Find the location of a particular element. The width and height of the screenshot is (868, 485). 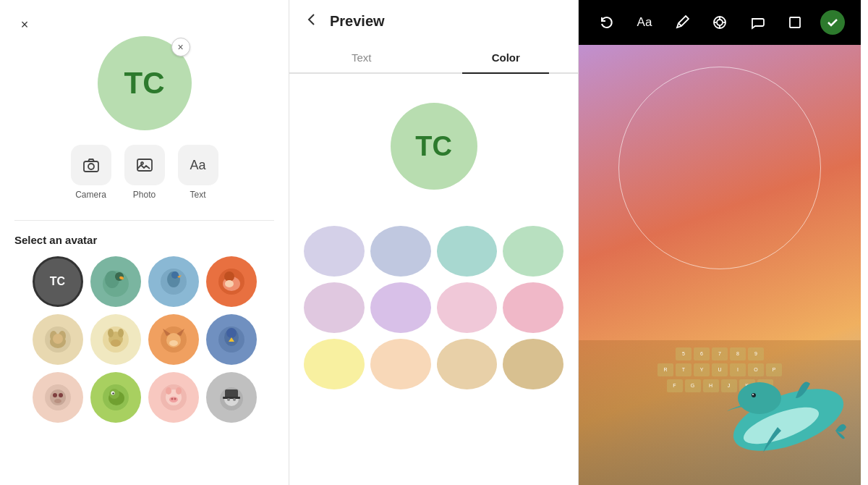

swatch-peach is located at coordinates (401, 364).